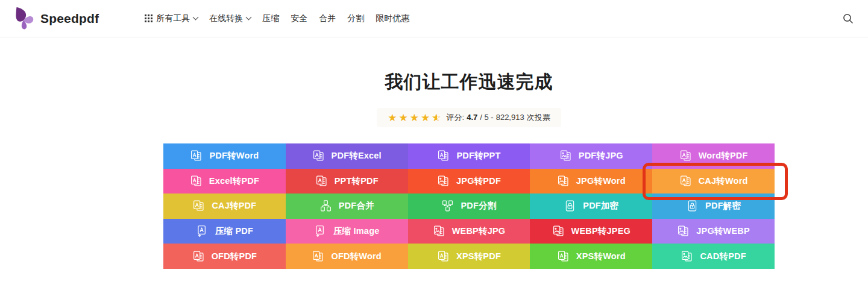 The width and height of the screenshot is (868, 302). I want to click on xps-to-pdf-icon, so click(444, 257).